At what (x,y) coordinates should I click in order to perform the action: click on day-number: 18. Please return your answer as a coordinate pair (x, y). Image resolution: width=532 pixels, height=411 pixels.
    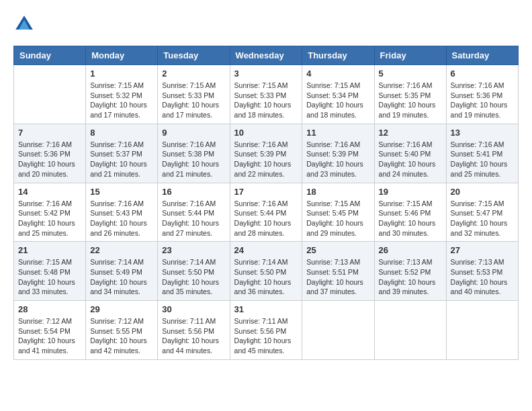
    Looking at the image, I should click on (338, 192).